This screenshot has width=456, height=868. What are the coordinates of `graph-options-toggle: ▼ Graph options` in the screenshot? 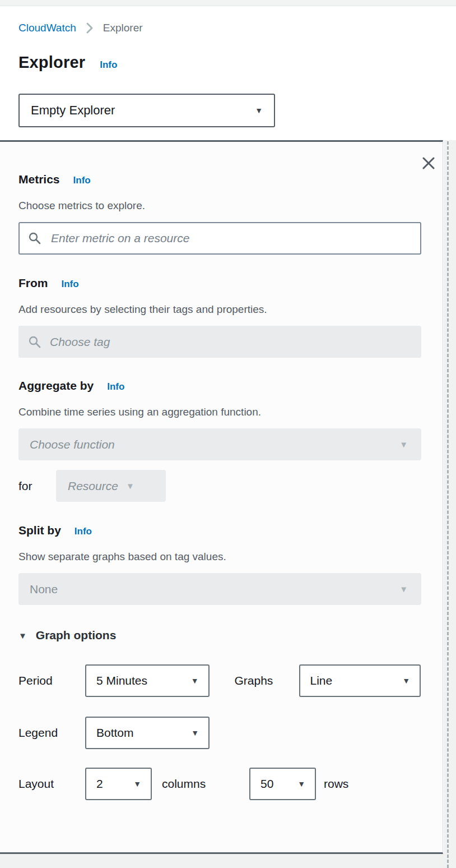 It's located at (220, 635).